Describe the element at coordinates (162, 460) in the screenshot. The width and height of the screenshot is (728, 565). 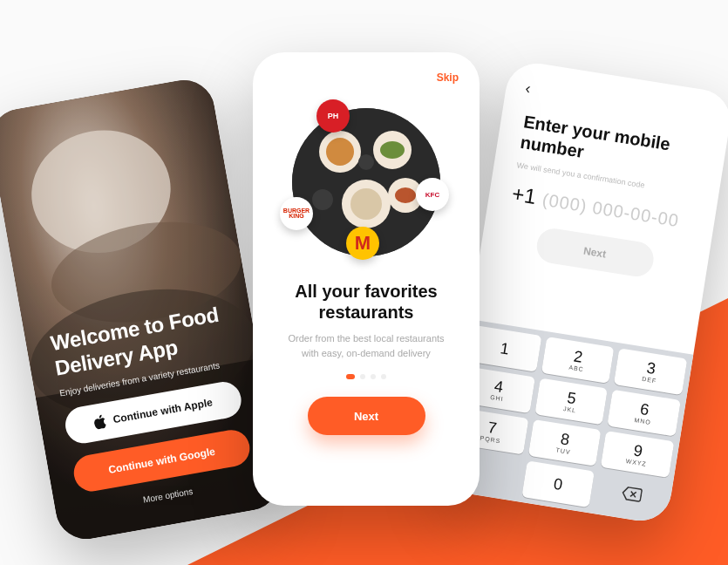
I see `google-button-label: Continue with Google` at that location.